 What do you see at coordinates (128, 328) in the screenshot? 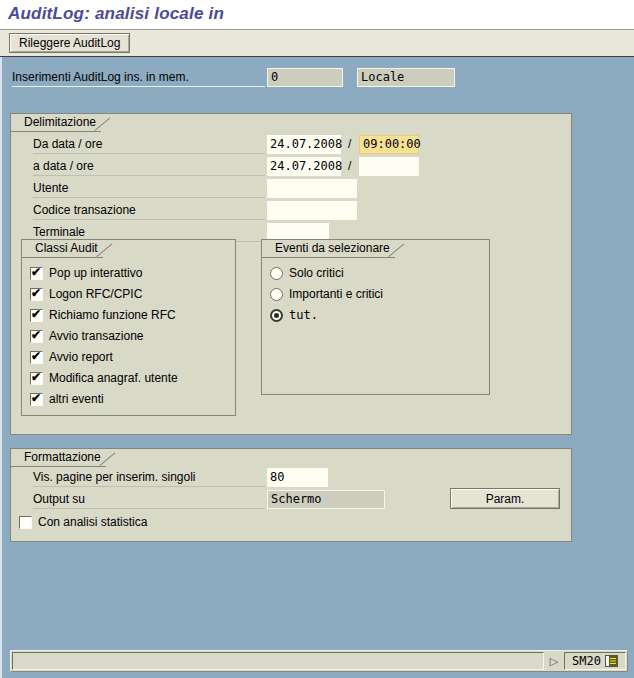
I see `audit-classes-groupbox: Classi Audit Pop up interattivo Logon RF…` at bounding box center [128, 328].